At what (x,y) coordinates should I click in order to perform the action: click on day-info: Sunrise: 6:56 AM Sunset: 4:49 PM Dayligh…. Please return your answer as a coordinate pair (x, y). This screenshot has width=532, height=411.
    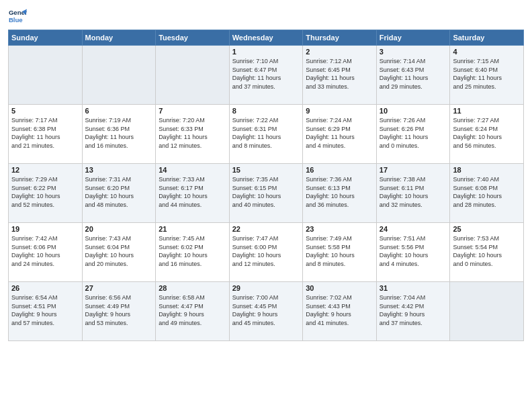
    Looking at the image, I should click on (120, 310).